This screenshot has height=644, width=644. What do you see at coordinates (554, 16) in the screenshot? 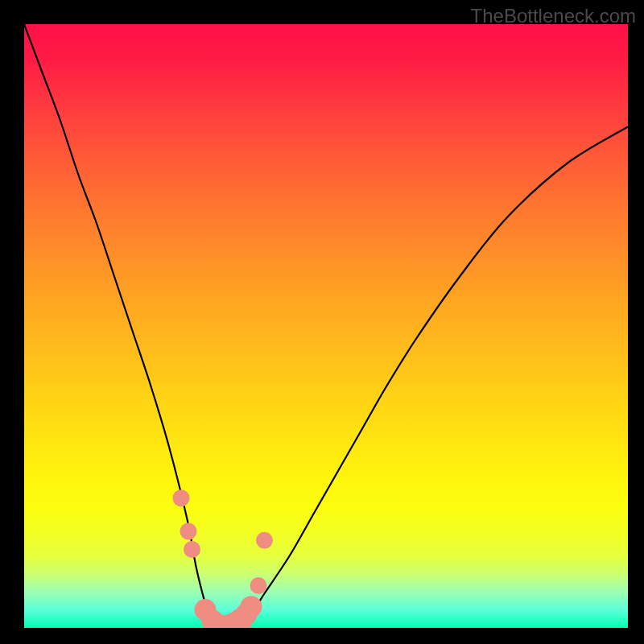
I see `watermark-text: TheBottleneck.com` at bounding box center [554, 16].